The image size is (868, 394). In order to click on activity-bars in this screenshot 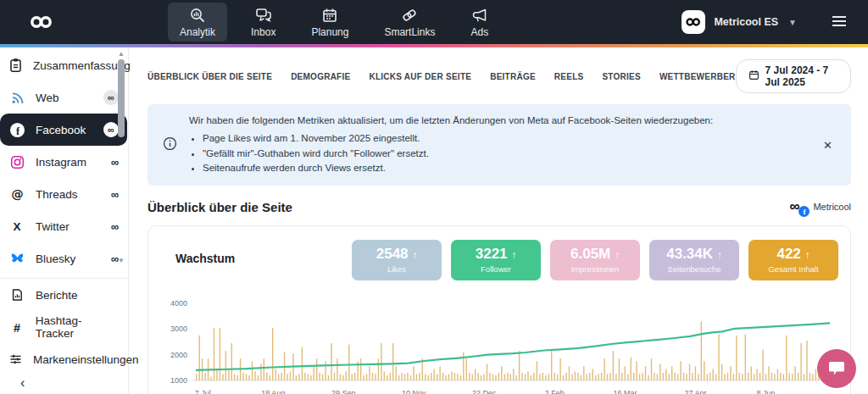, I will do `click(512, 352)`.